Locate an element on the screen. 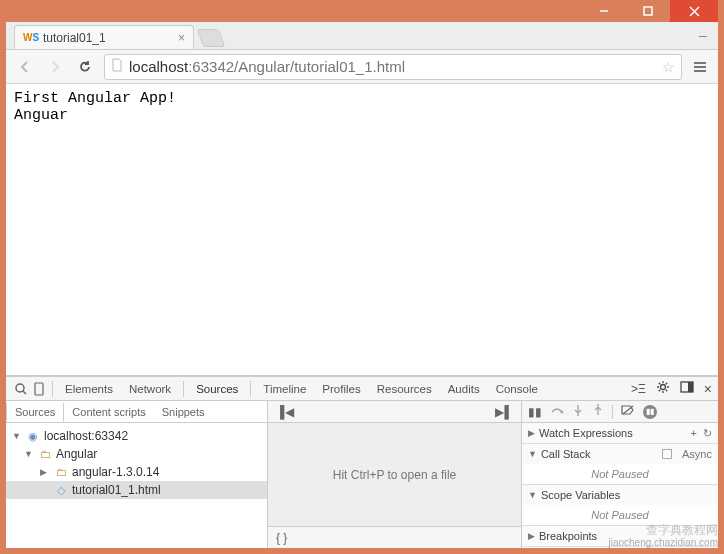 The image size is (724, 554). editor-next-icon: ▶▌ is located at coordinates (504, 412).